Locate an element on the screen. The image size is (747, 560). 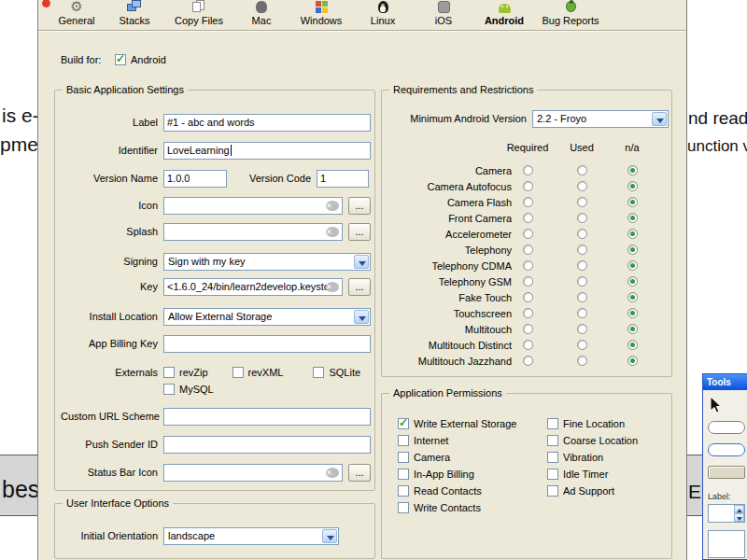
ad-support-checkbox is located at coordinates (553, 491).